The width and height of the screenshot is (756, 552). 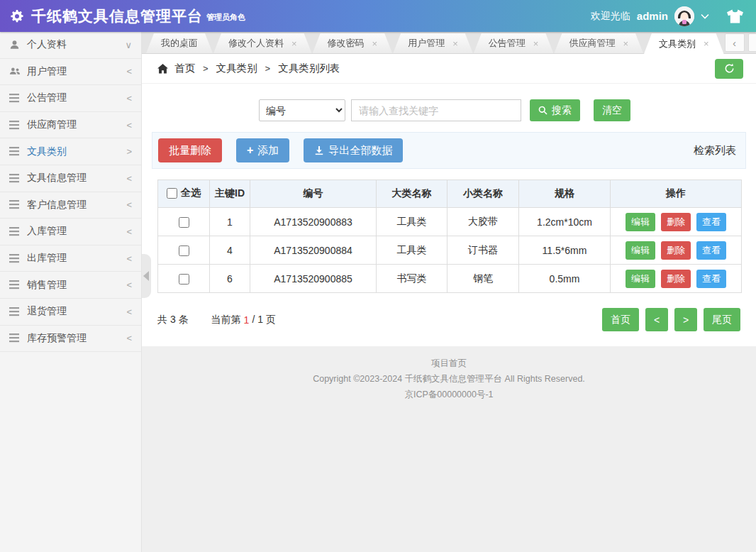 What do you see at coordinates (128, 45) in the screenshot?
I see `chevron-down-icon: ∨` at bounding box center [128, 45].